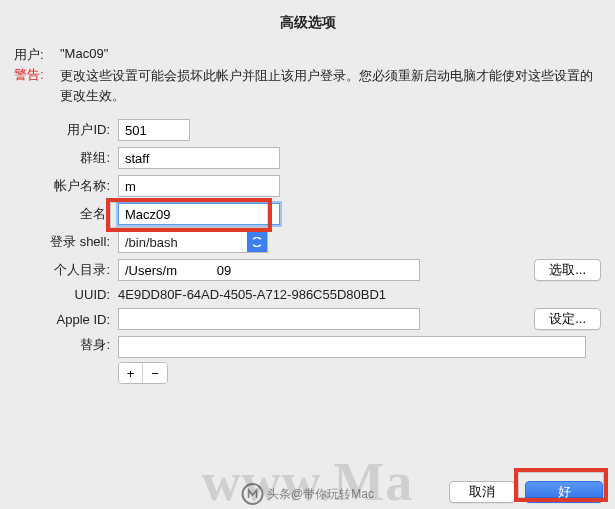  Describe the element at coordinates (568, 270) in the screenshot. I see `choose-home-button: 选取...` at that location.